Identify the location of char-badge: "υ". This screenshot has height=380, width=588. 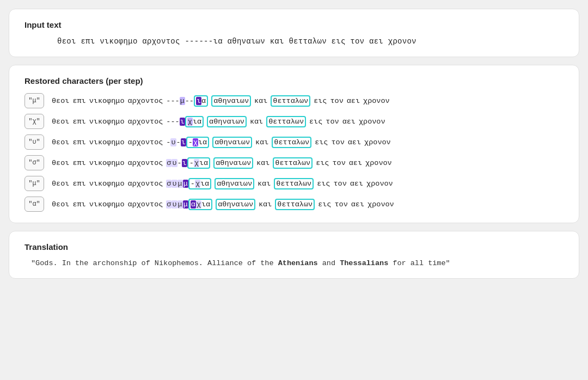
(34, 142).